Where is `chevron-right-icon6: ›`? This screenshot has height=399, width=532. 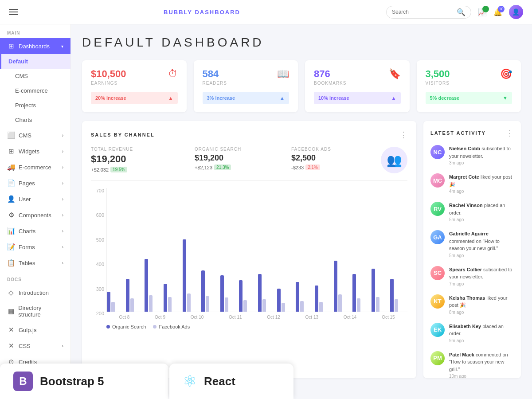
chevron-right-icon6: › is located at coordinates (63, 215).